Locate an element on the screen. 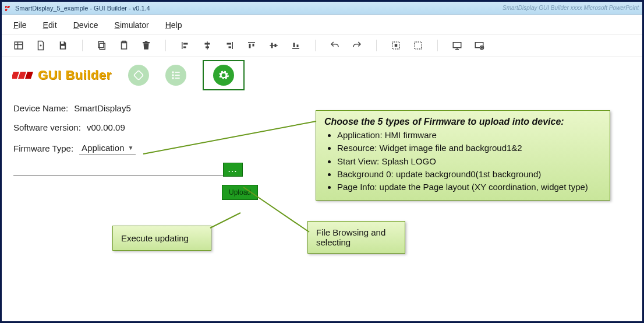  tab-design-icon is located at coordinates (139, 75).